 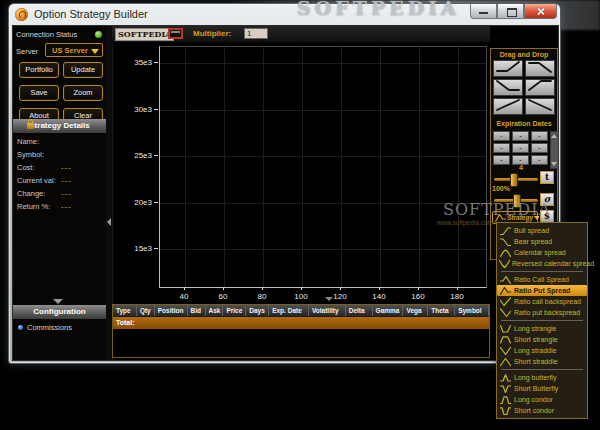 I want to click on softpedia-top-watermark: SOFTPEDIA, so click(x=378, y=10).